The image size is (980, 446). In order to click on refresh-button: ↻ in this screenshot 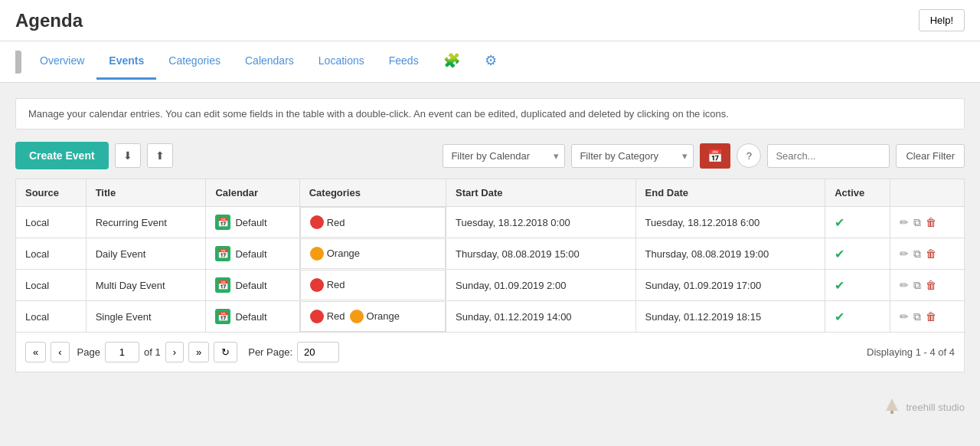, I will do `click(225, 353)`.